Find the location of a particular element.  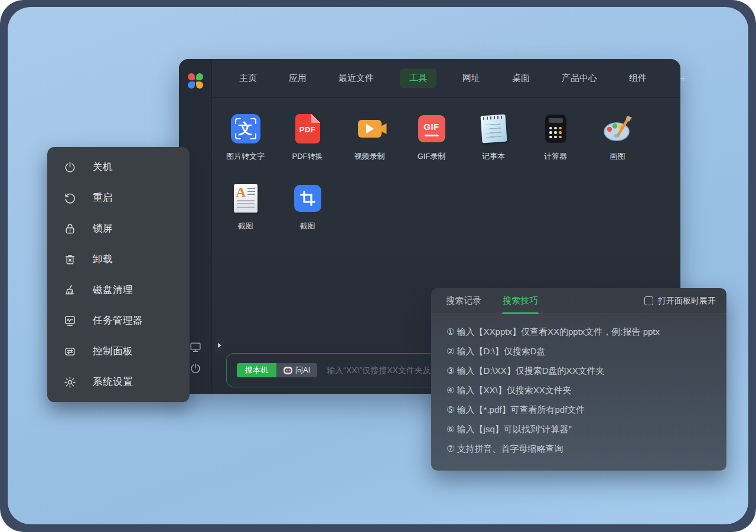

tool-label: 计算器 is located at coordinates (555, 156).